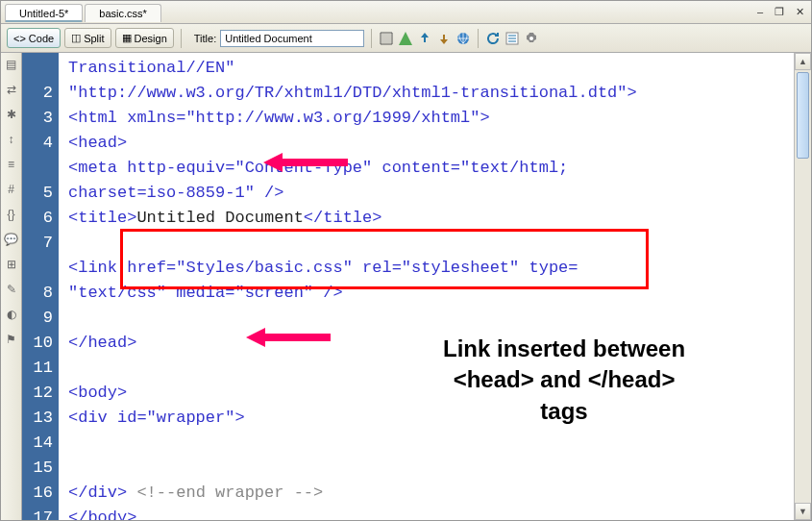 The image size is (812, 521). What do you see at coordinates (406, 38) in the screenshot?
I see `validate-icon` at bounding box center [406, 38].